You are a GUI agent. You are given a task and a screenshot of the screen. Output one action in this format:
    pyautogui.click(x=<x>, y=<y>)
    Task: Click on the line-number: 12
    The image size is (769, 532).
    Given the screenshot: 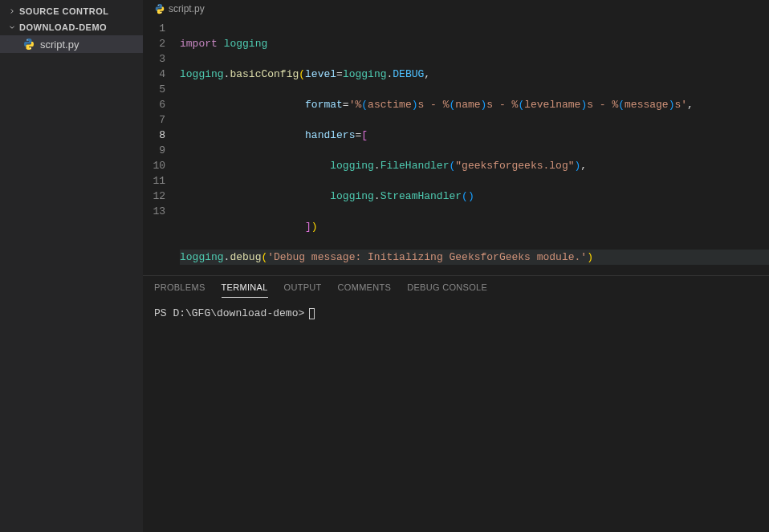 What is the action you would take?
    pyautogui.click(x=154, y=196)
    